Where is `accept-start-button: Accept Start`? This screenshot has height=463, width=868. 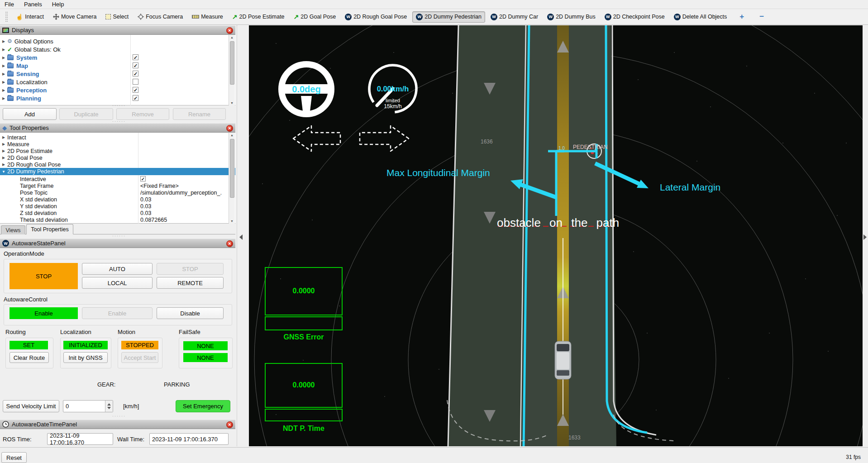
accept-start-button: Accept Start is located at coordinates (140, 358).